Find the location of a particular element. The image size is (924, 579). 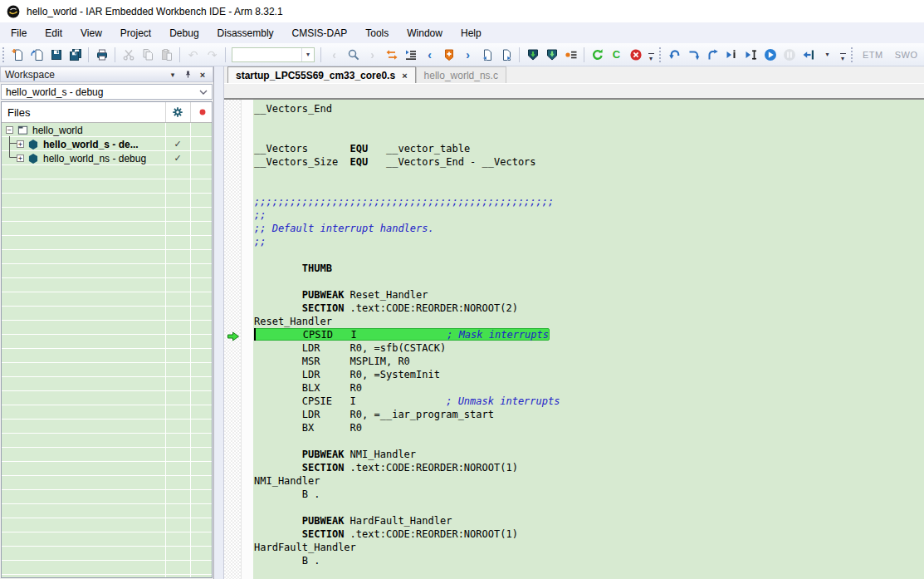

stop-build-icon is located at coordinates (636, 55).